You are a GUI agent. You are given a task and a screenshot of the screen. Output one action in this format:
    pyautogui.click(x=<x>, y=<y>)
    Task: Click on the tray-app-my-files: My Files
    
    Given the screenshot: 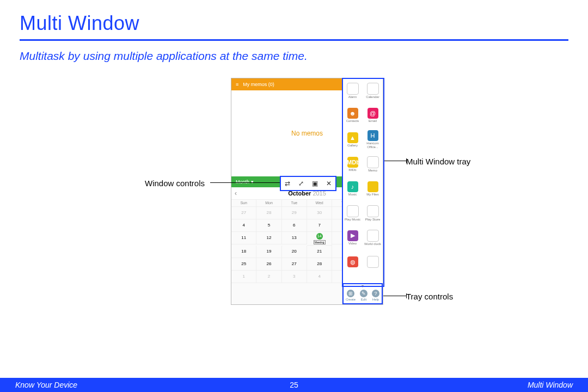 What is the action you would take?
    pyautogui.click(x=372, y=188)
    